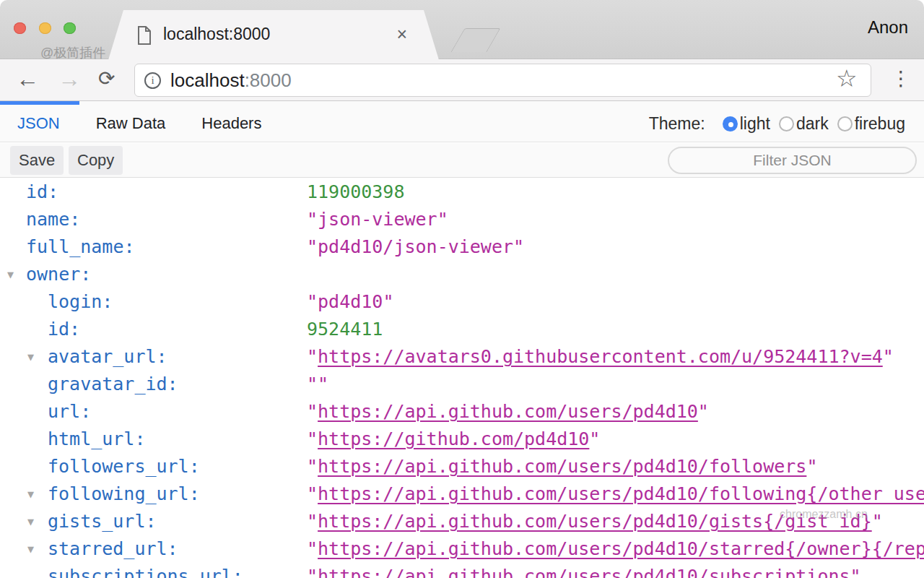  Describe the element at coordinates (462, 302) in the screenshot. I see `json-row: login: "pd4d10"` at that location.